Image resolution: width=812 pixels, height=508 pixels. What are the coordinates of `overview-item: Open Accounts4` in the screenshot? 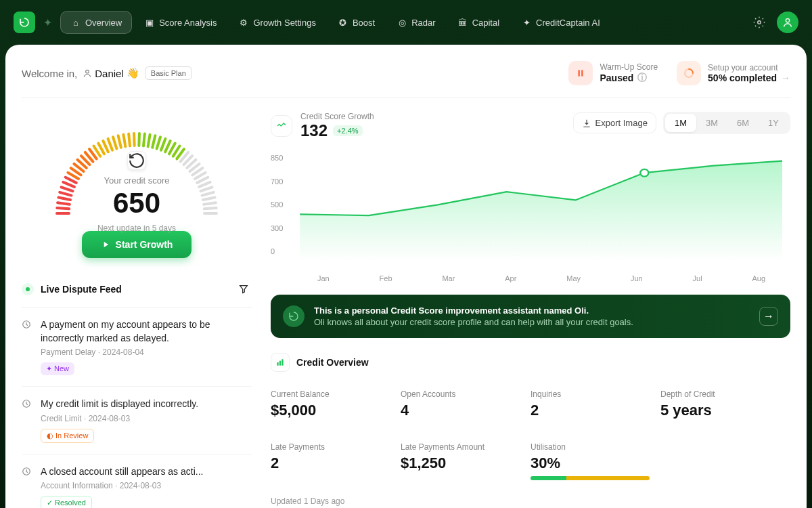 It's located at (466, 404).